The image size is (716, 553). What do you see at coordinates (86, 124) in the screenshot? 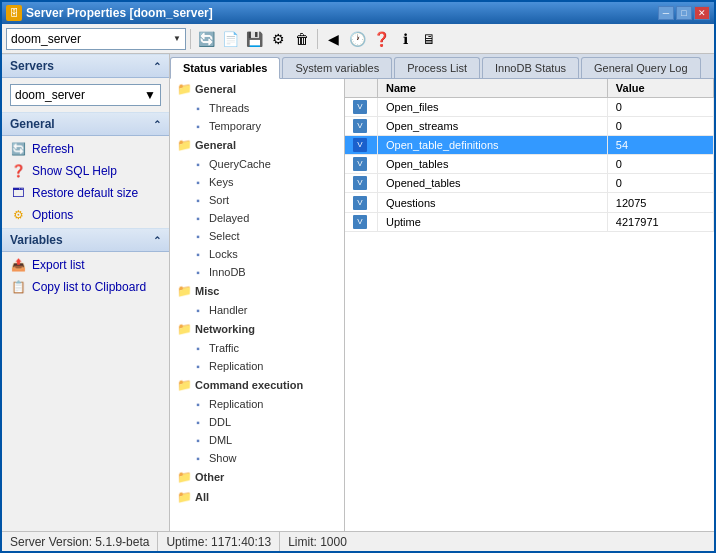
I see `general-section-header: General ⌃` at bounding box center [86, 124].